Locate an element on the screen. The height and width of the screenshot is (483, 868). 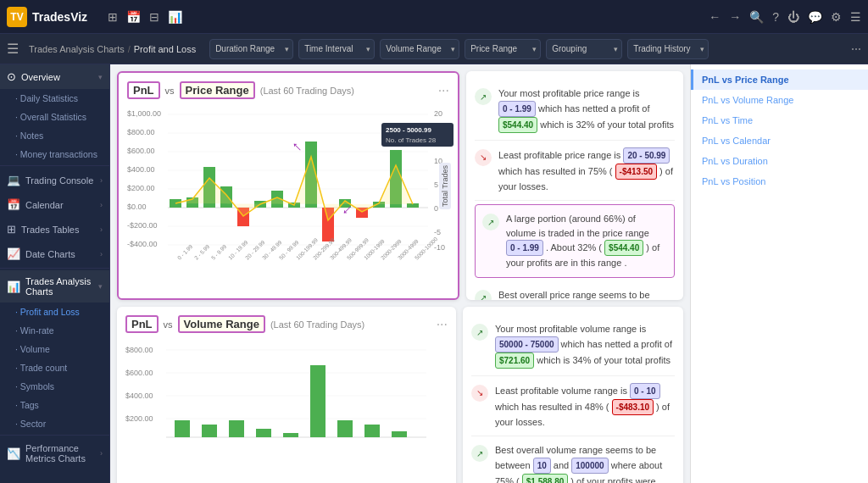
svg-text: $800.00 is located at coordinates (141, 132).